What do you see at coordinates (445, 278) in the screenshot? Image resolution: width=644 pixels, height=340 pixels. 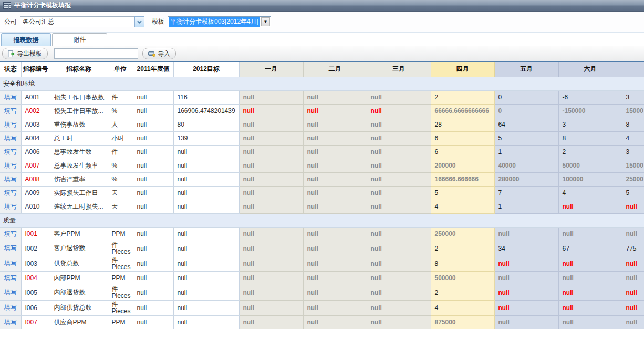 I see `month-value: 500000` at bounding box center [445, 278].